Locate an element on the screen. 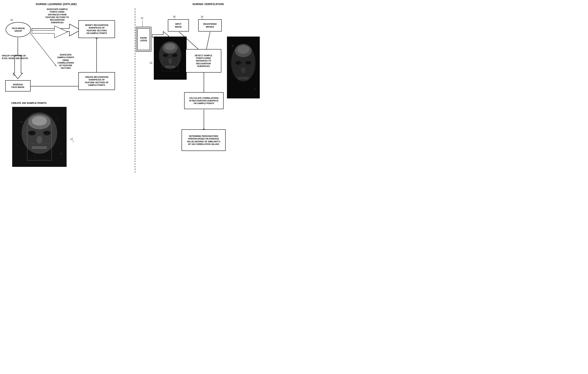 Image resolution: width=588 pixels, height=374 pixels. ref-10: 10 is located at coordinates (11, 20).